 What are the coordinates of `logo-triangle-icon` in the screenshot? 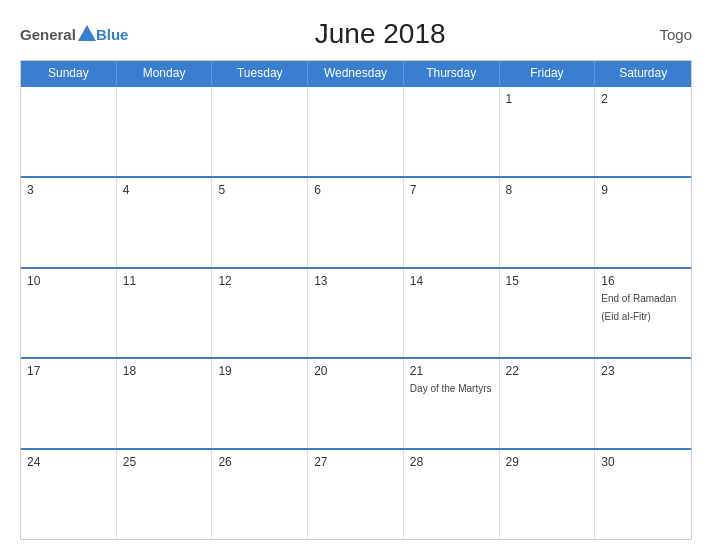 It's located at (87, 33).